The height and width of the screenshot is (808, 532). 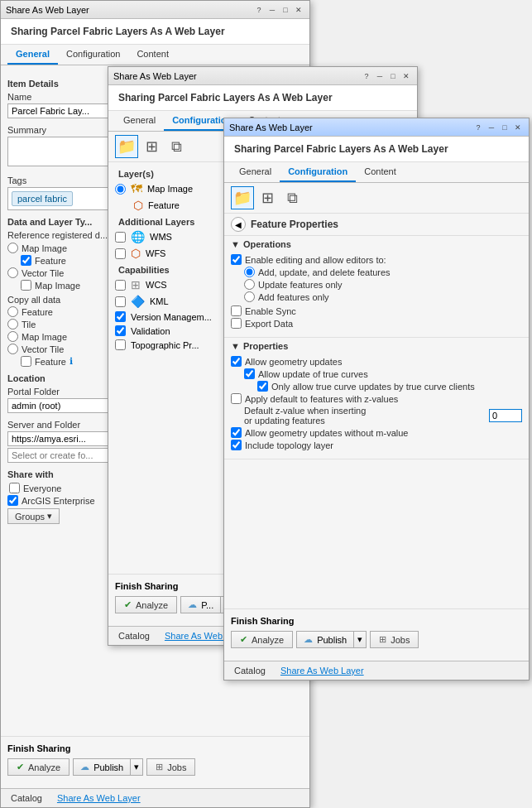 I want to click on jobs-button-3: Jobs, so click(x=394, y=639).